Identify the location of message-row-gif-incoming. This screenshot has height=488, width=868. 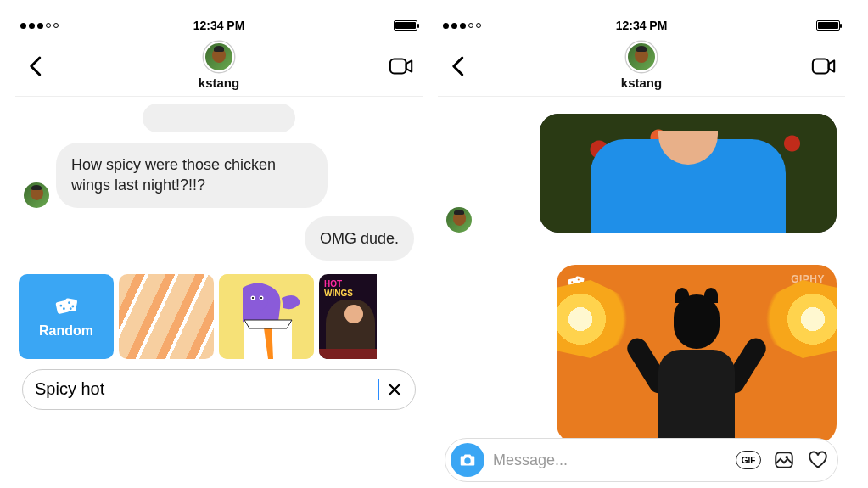
(641, 173).